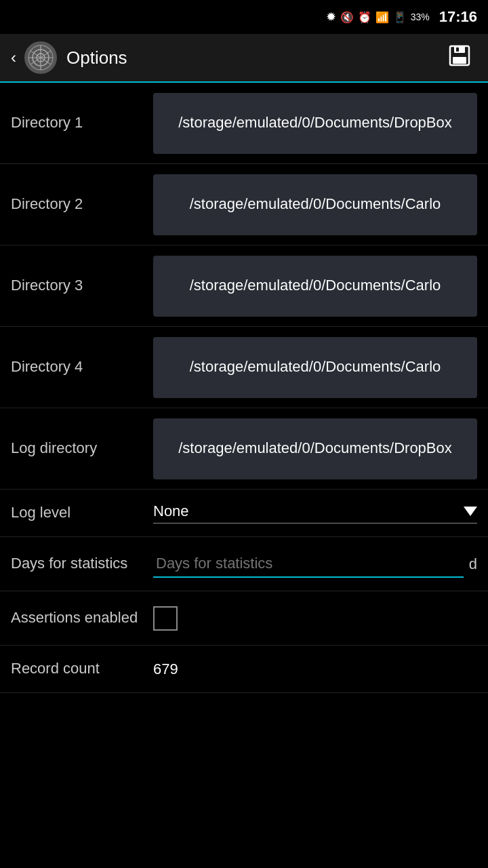  What do you see at coordinates (82, 564) in the screenshot?
I see `days-label: Days for statistics` at bounding box center [82, 564].